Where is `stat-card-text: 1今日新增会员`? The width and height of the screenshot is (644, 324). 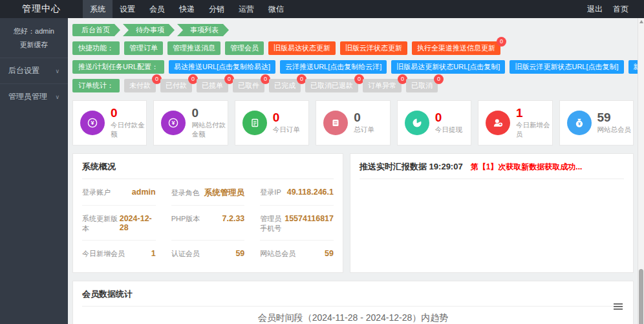 stat-card-text: 1今日新增会员 is located at coordinates (534, 123).